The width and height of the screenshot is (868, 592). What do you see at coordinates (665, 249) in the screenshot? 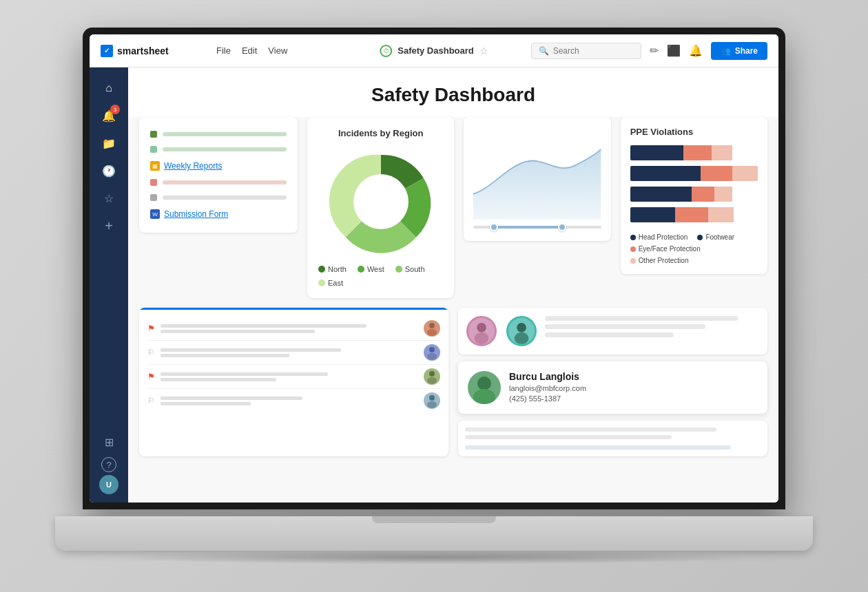
I see `legend-eye-protection: Eye/Face Protection` at bounding box center [665, 249].